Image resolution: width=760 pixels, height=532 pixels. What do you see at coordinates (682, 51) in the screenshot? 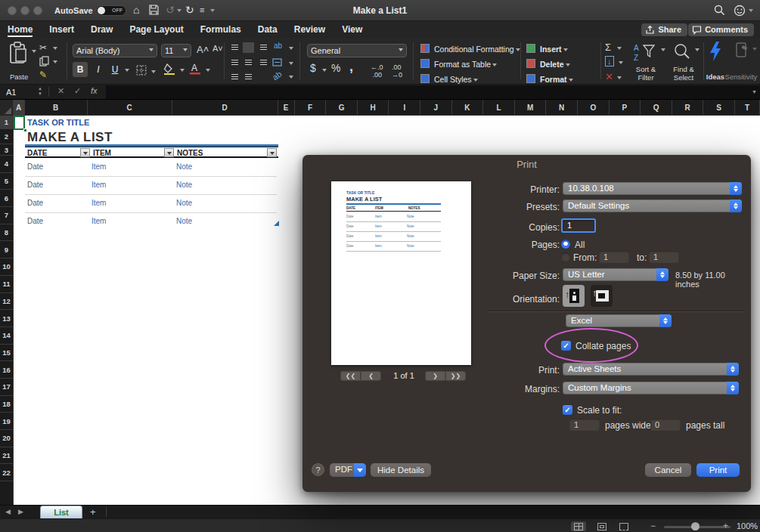
I see `find-select-icon` at bounding box center [682, 51].